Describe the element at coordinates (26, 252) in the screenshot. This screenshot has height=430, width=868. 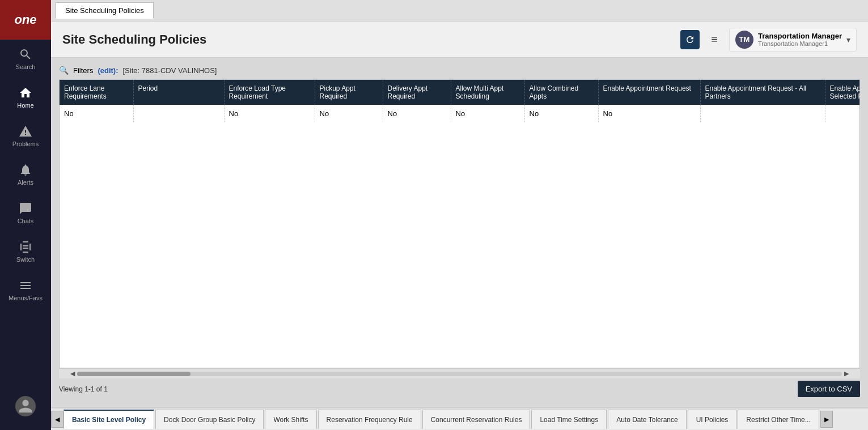
I see `sidebar-item-switch: Switch` at that location.